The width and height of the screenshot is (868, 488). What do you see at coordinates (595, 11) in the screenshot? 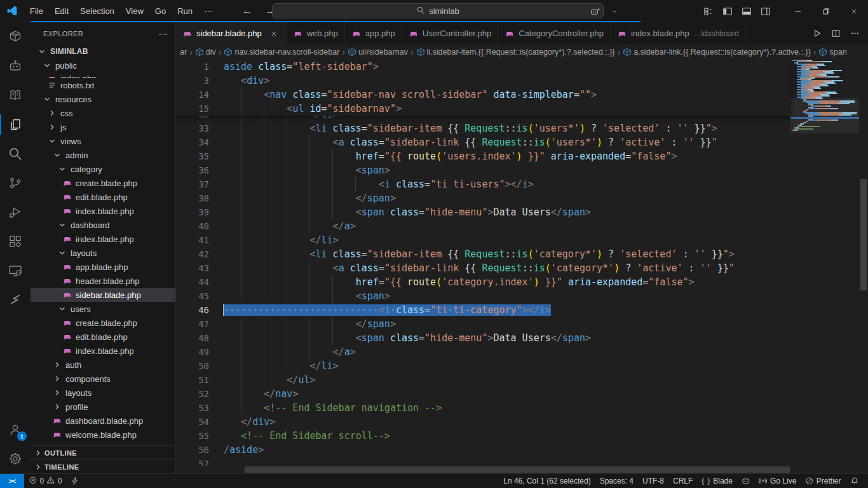
I see `copilot-icon` at bounding box center [595, 11].